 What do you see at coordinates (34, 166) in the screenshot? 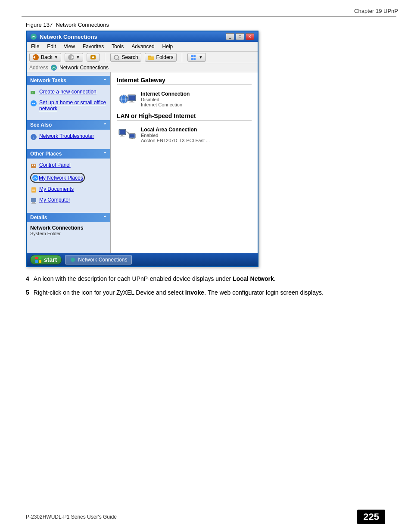
I see `control-panel-icon` at bounding box center [34, 166].